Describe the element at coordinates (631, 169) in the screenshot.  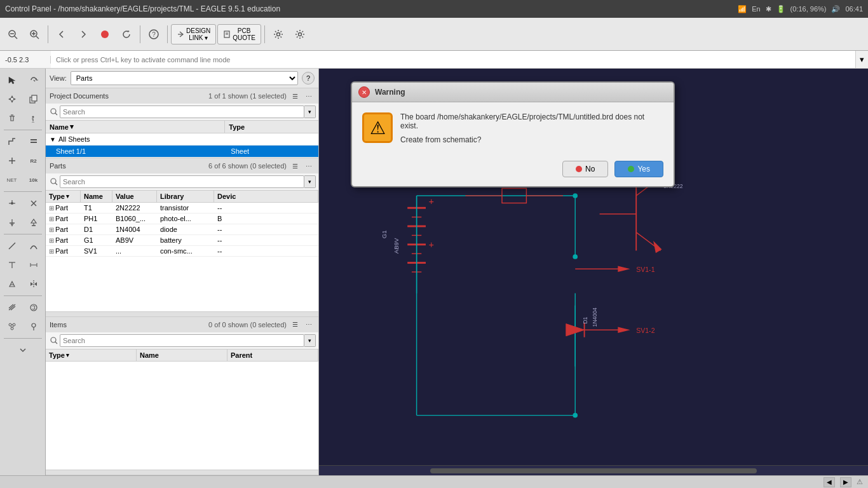
I see `yes-button-icon` at that location.